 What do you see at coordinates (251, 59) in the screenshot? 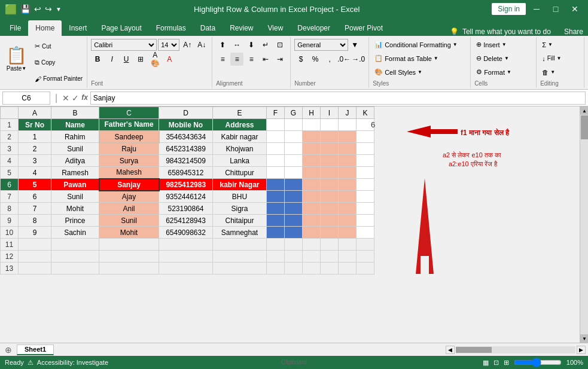
I see `align-right-button: ≡` at bounding box center [251, 59].